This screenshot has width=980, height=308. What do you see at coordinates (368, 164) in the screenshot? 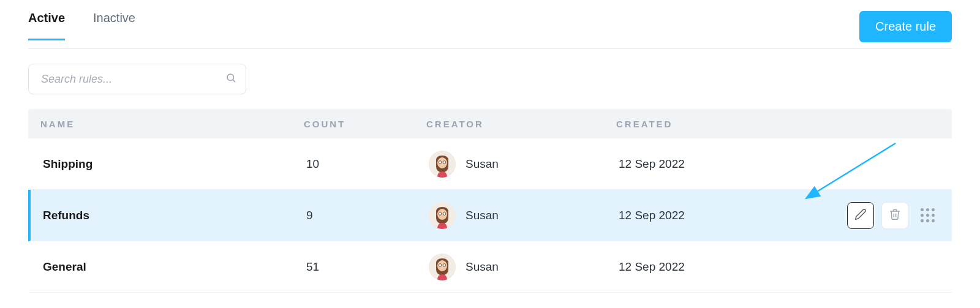
I see `cell-count: 10` at bounding box center [368, 164].